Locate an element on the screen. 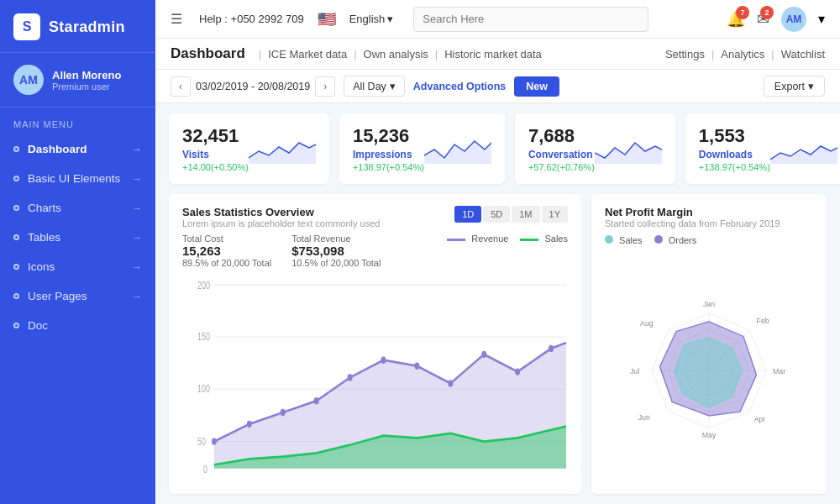 The width and height of the screenshot is (840, 504). user-avatar-top: AM is located at coordinates (794, 19).